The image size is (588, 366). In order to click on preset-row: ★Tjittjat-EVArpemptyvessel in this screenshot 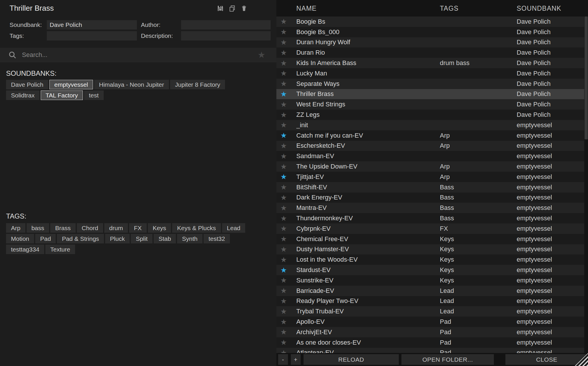, I will do `click(432, 177)`.